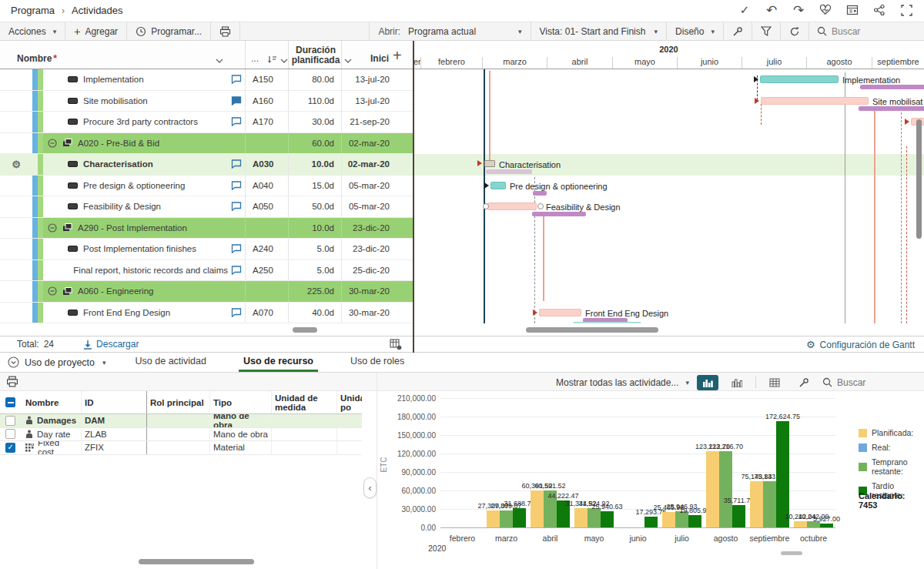 The height and width of the screenshot is (569, 924). I want to click on activity-row: Pre design & optioneeringA04015.0d05-mar…, so click(206, 186).